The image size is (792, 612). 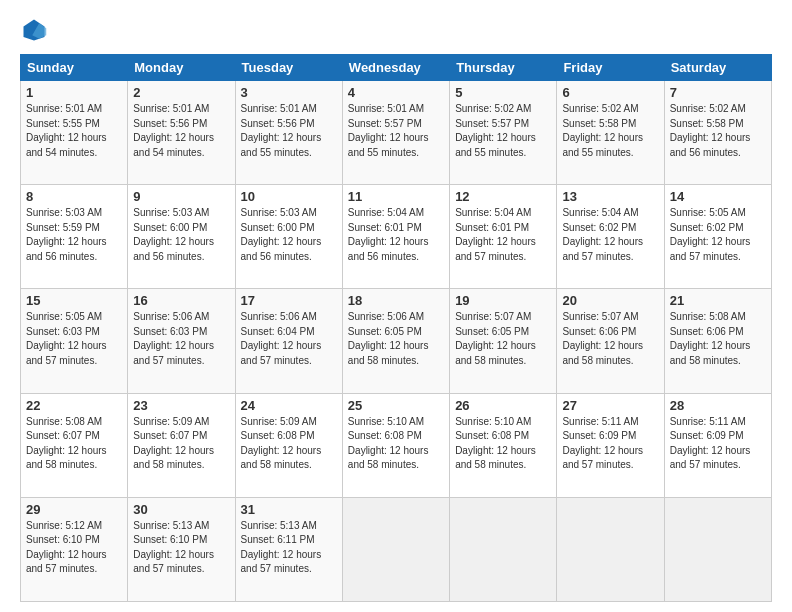 What do you see at coordinates (388, 130) in the screenshot?
I see `day-info: Sunrise: 5:01 AMSunset: 5:57 PMDaylight:…` at bounding box center [388, 130].